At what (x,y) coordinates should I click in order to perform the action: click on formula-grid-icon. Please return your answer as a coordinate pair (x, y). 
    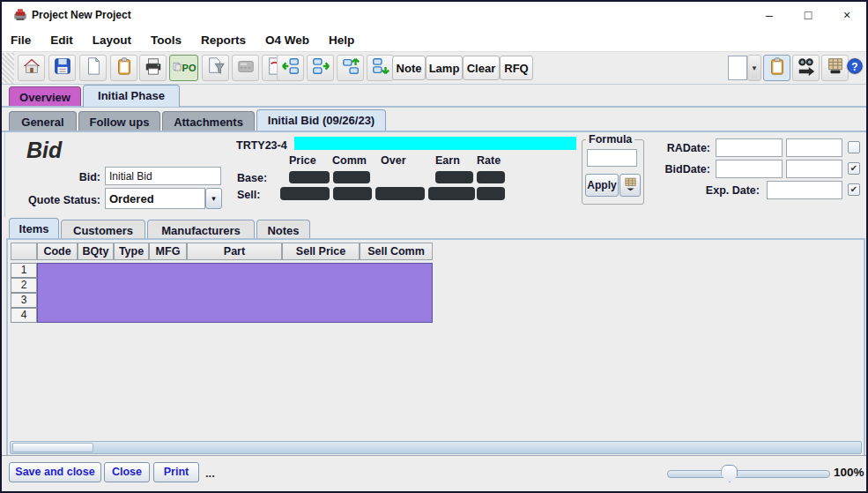
    Looking at the image, I should click on (631, 185).